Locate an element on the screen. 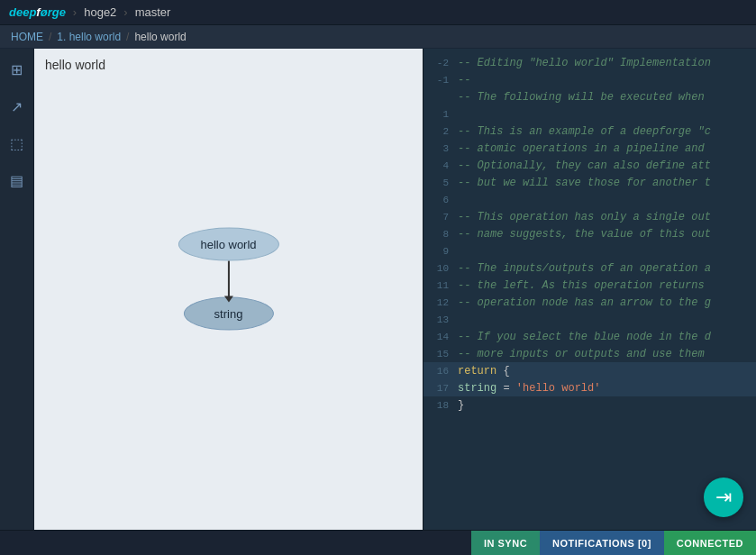  line-code: -- the left. As this operation returns is located at coordinates (581, 286).